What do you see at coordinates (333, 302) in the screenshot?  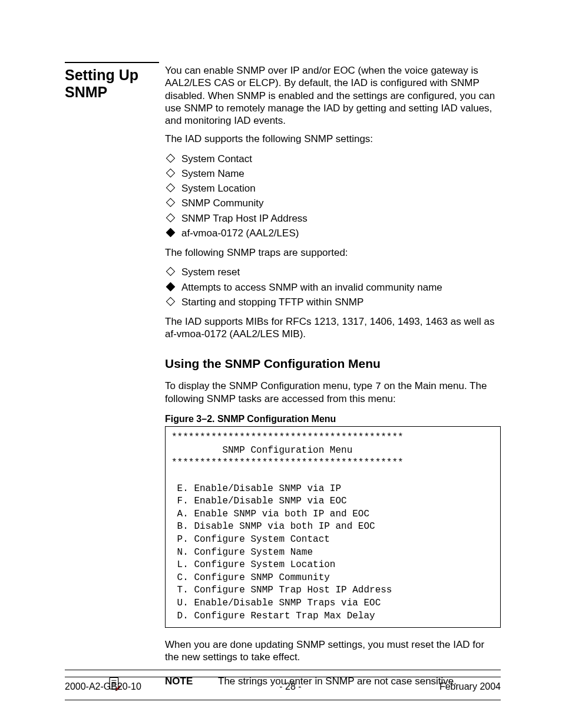 I see `list-item: Starting and stopping TFTP within SNMP` at bounding box center [333, 302].